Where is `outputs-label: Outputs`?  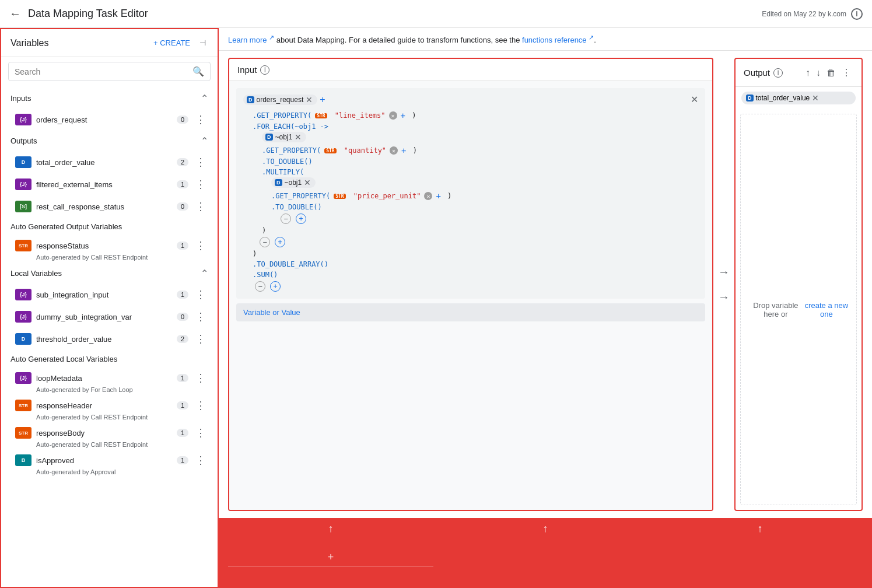 outputs-label: Outputs is located at coordinates (106, 141).